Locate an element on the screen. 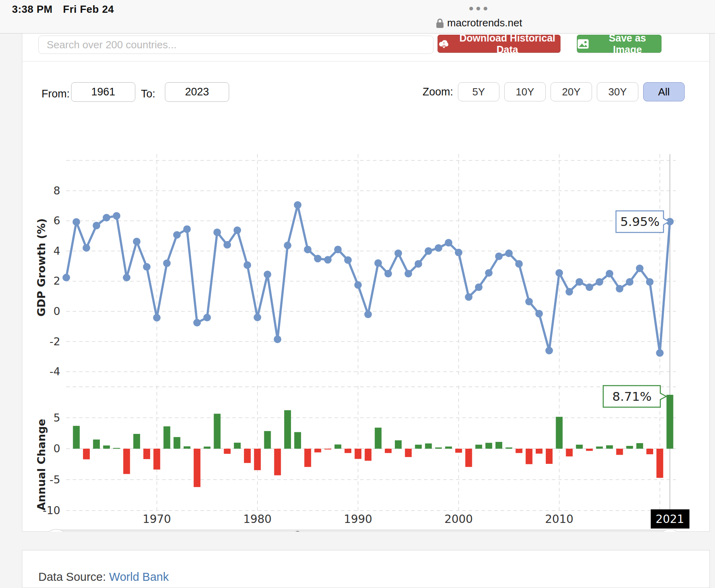 This screenshot has width=715, height=588. bar-2000 is located at coordinates (458, 451).